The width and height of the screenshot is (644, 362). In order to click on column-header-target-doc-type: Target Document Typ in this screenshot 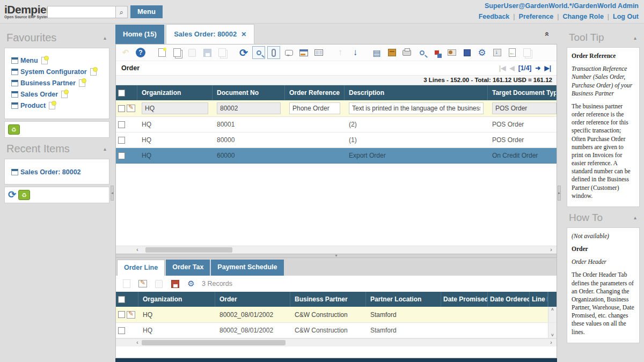, I will do `click(522, 93)`.